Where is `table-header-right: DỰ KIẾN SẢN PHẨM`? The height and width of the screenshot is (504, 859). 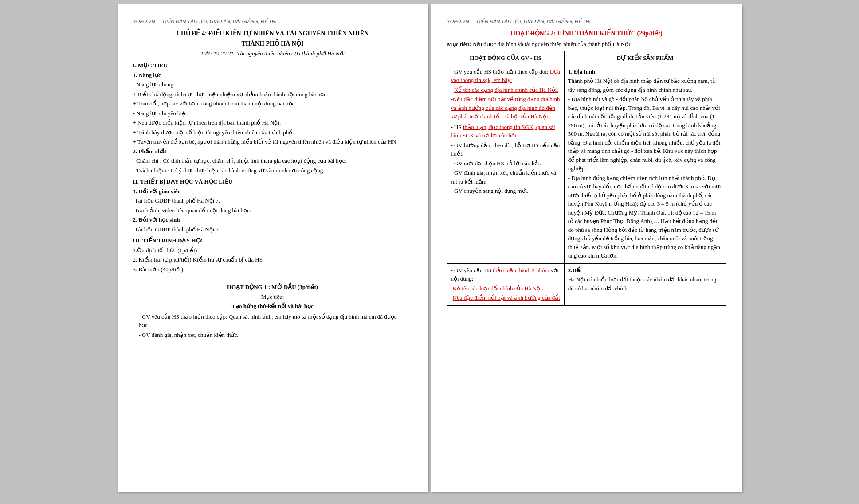
table-header-right: DỰ KIẾN SẢN PHẨM is located at coordinates (645, 59).